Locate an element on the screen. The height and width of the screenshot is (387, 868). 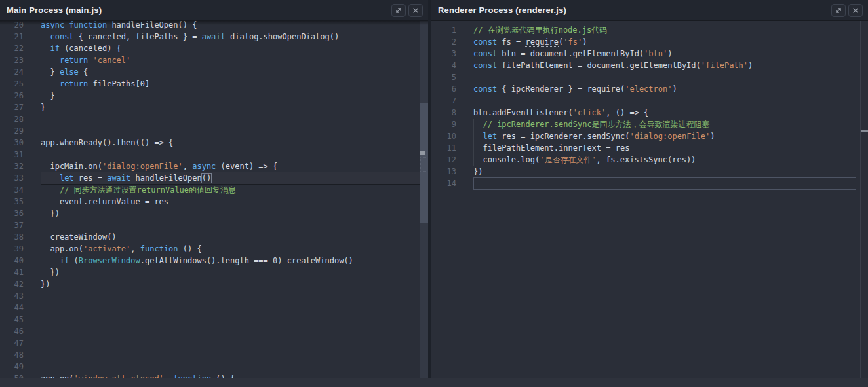
line-number: 23 is located at coordinates (20, 60).